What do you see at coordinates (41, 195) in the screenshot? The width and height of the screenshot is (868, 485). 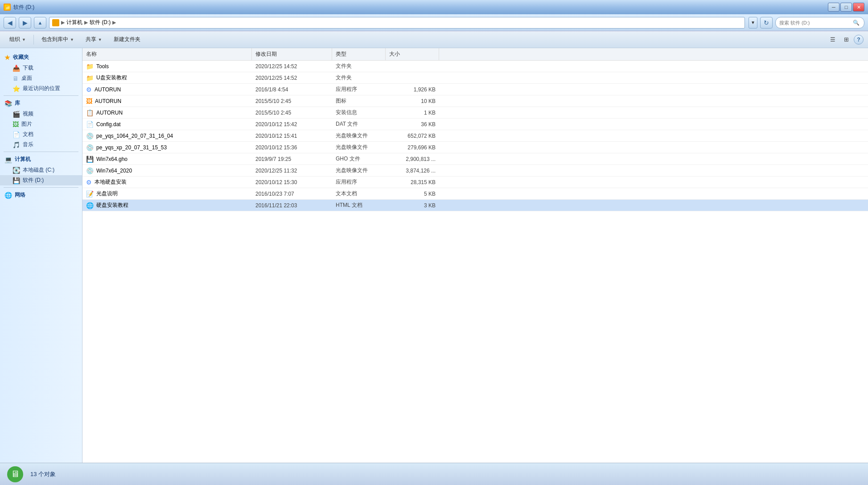 I see `network-header: 🌐 网络` at bounding box center [41, 195].